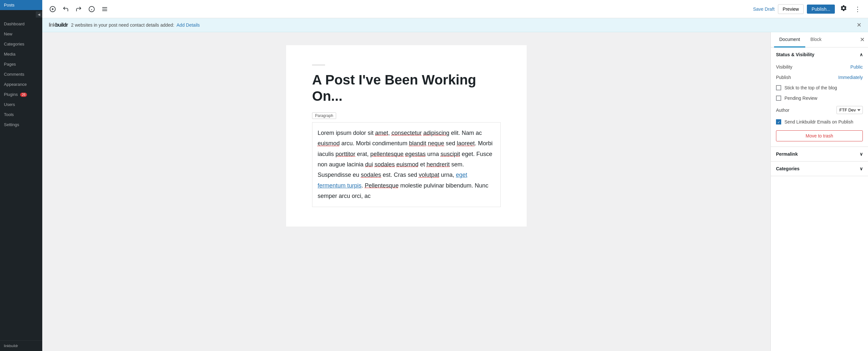 This screenshot has height=351, width=868. Describe the element at coordinates (819, 77) in the screenshot. I see `publish-row: Publish Immediately` at that location.